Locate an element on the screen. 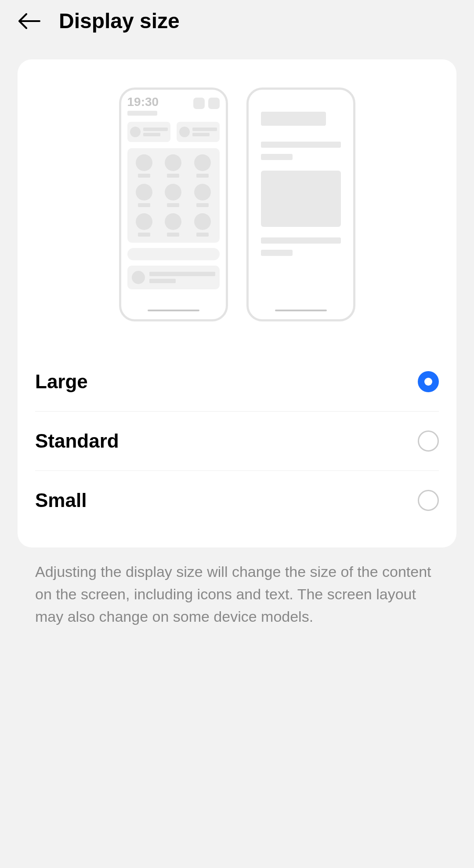 The height and width of the screenshot is (868, 474). phone-preview-content is located at coordinates (301, 204).